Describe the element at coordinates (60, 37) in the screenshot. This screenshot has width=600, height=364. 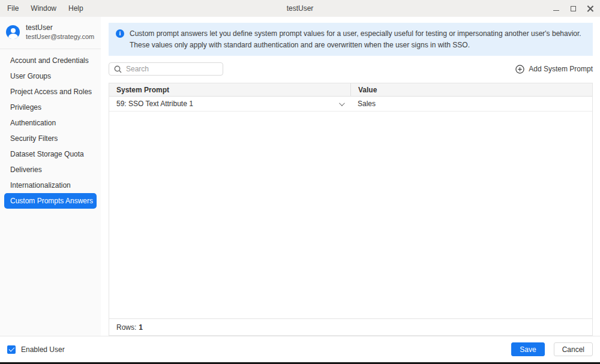
I see `user-email: testUser@strategy.com` at that location.